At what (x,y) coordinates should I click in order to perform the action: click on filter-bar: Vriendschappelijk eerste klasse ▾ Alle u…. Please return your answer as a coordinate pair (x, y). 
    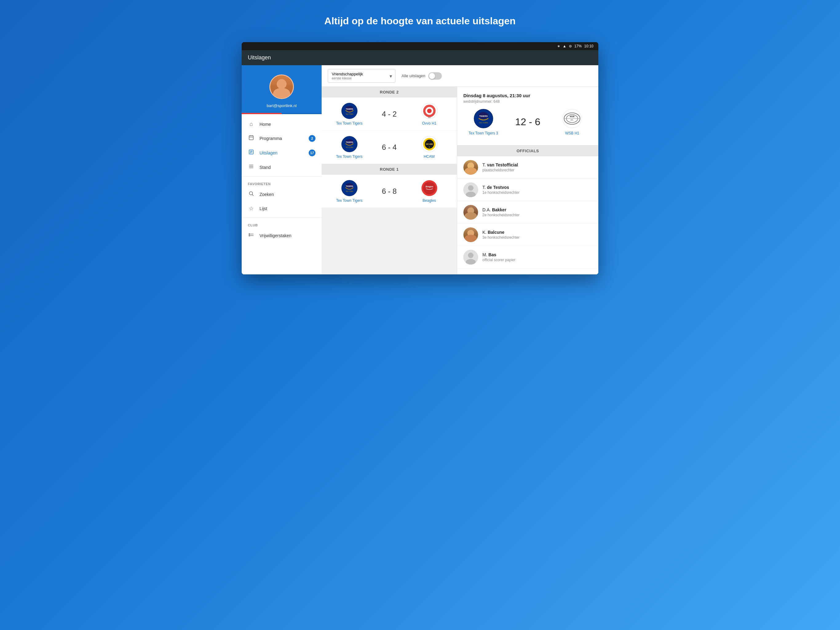
    Looking at the image, I should click on (460, 76).